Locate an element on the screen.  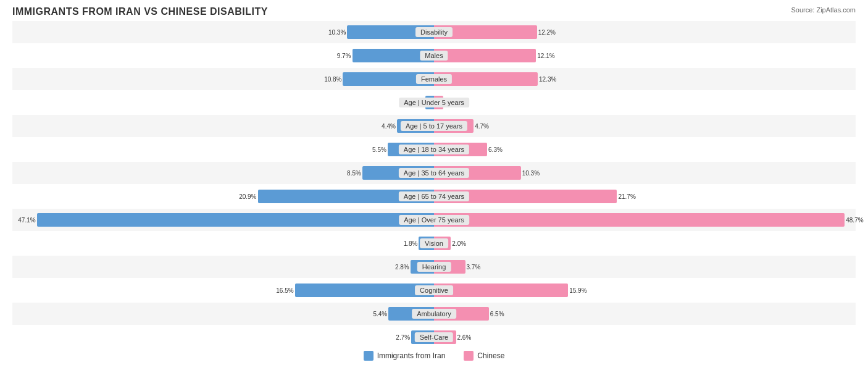
table-row: Age | 65 to 74 years 20.9% 21.7% is located at coordinates (434, 196).